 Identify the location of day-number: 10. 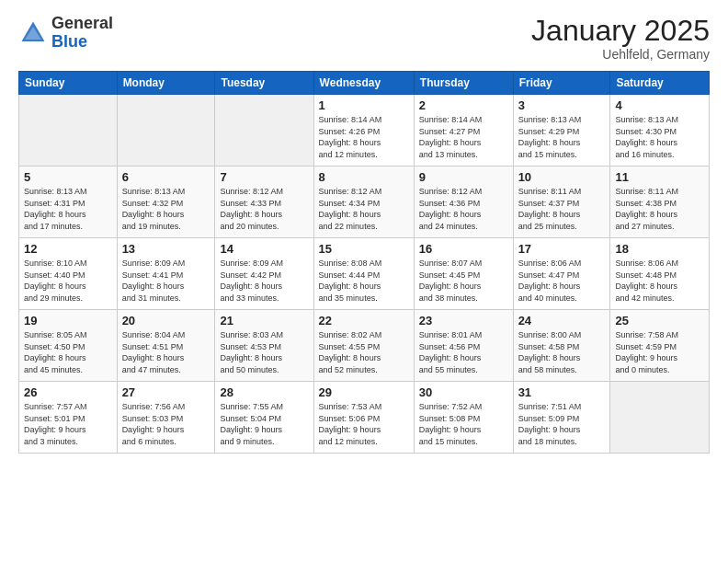
(563, 177).